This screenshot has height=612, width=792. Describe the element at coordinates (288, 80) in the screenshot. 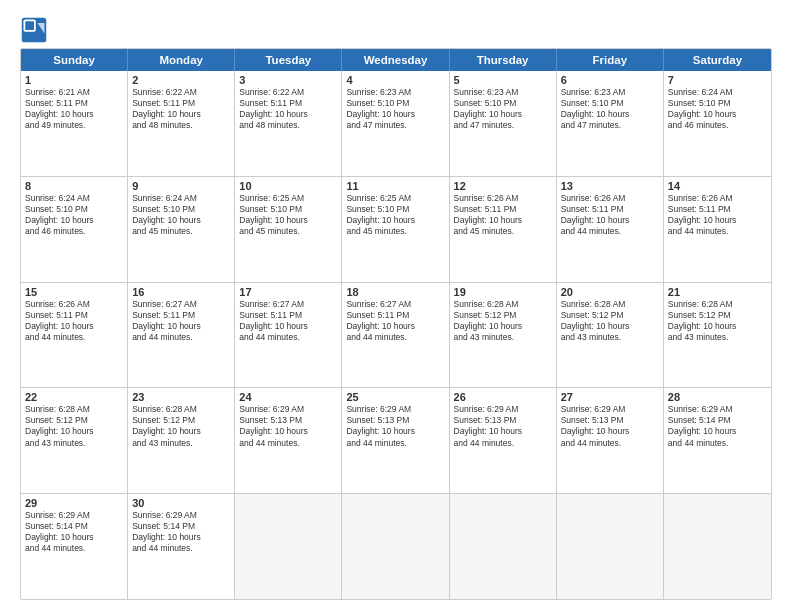

I see `day-number: 3` at that location.